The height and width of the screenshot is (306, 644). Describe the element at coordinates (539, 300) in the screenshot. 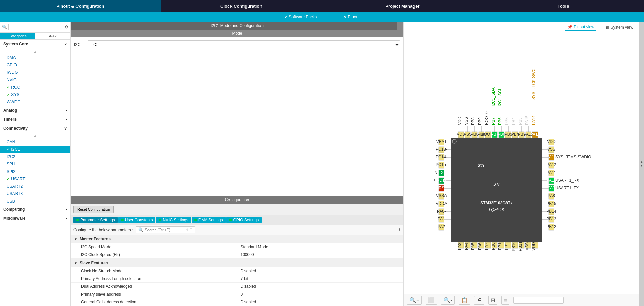

I see `right-search-input` at that location.